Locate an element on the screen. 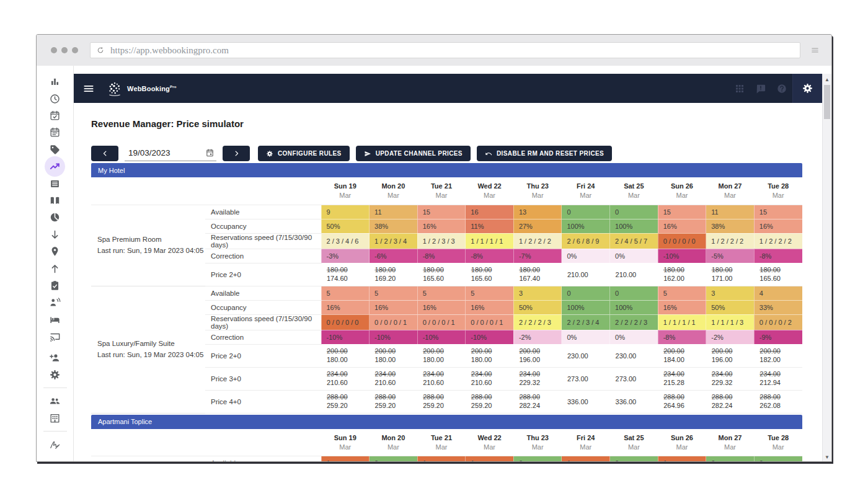 The width and height of the screenshot is (868, 496). sidebar-item-trending-up is located at coordinates (55, 166).